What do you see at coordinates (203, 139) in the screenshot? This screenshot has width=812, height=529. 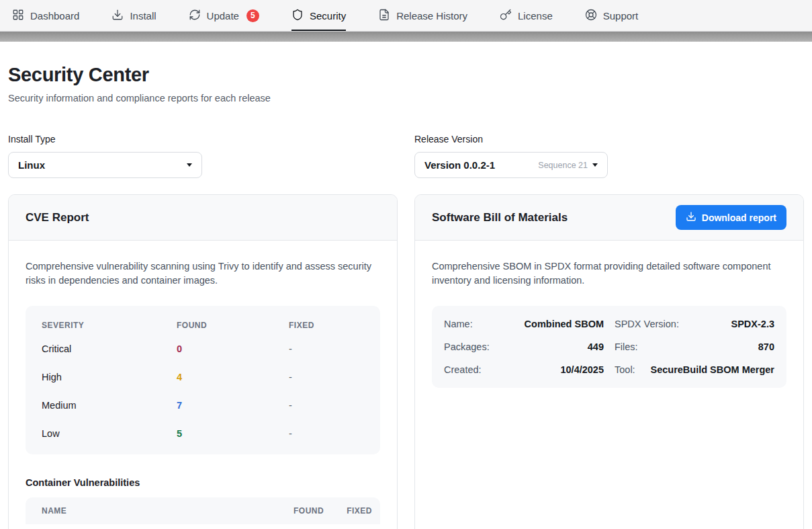 I see `install-type-label: Install Type` at bounding box center [203, 139].